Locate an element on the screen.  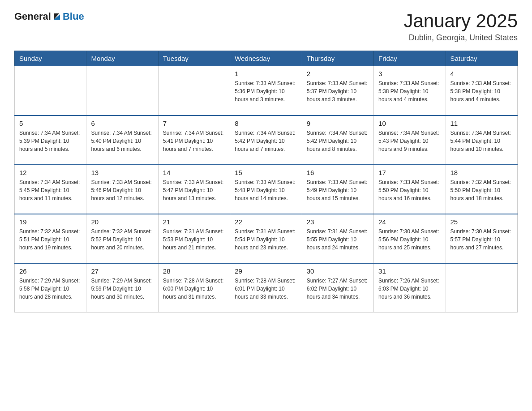
calendar-cell: 22Sunrise: 7:31 AM Sunset: 5:54 PM Dayli… is located at coordinates (266, 239).